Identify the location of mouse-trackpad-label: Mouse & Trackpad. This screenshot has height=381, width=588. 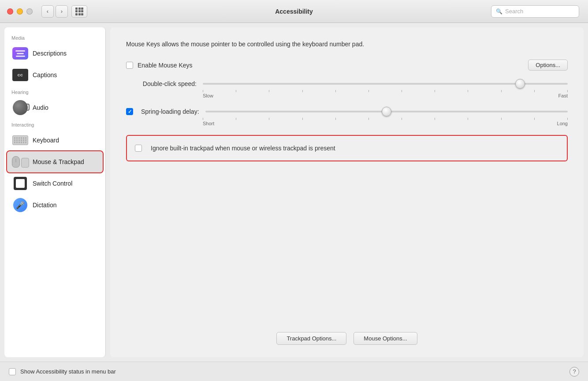
(58, 162).